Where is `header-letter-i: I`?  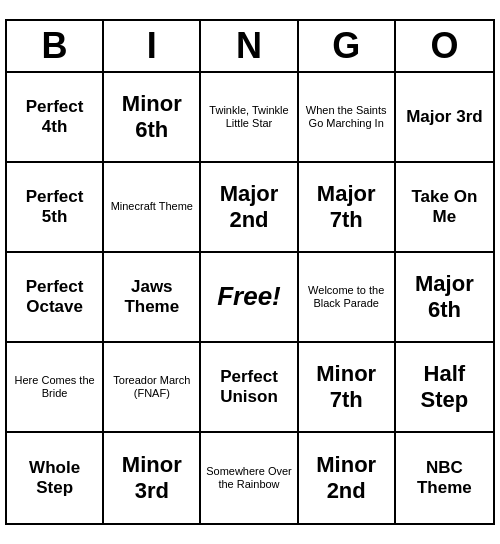
header-letter-i: I is located at coordinates (152, 46).